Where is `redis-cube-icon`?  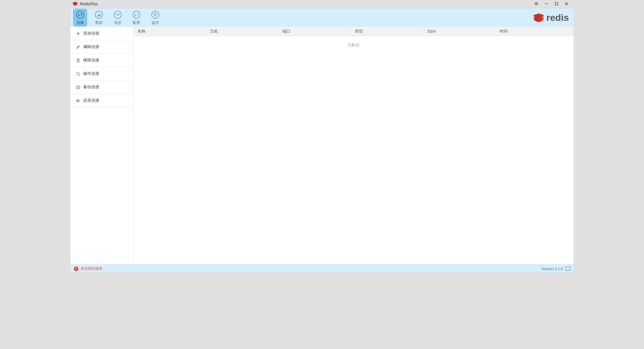
redis-cube-icon is located at coordinates (539, 18).